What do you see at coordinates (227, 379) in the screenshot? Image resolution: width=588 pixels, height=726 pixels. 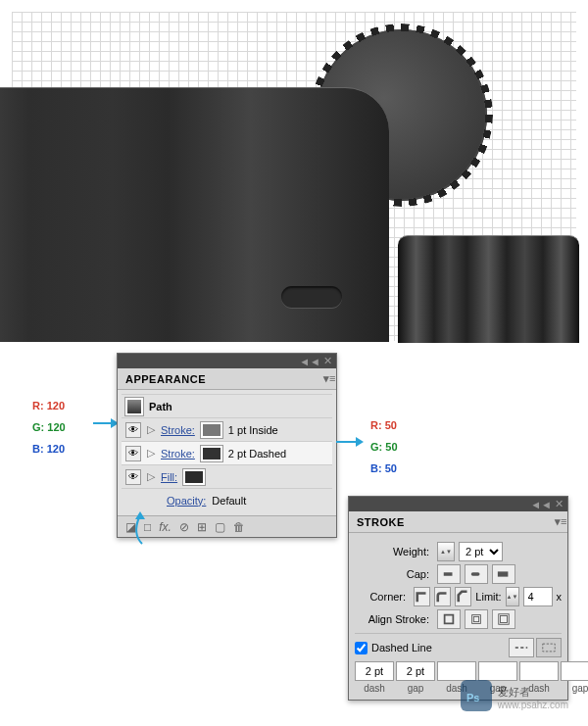 I see `panel-title-row: APPEARANCE ▾≡` at bounding box center [227, 379].